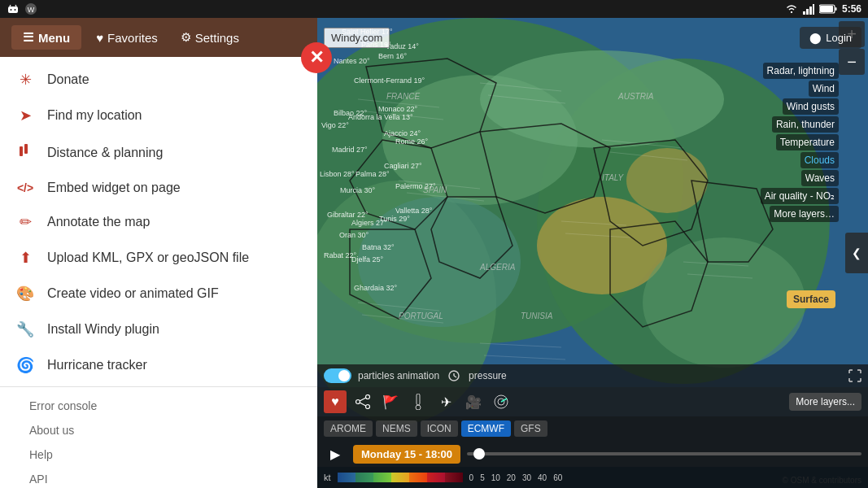 Image resolution: width=868 pixels, height=488 pixels. Describe the element at coordinates (473, 402) in the screenshot. I see `camera-icon-btn: 🎥` at that location.